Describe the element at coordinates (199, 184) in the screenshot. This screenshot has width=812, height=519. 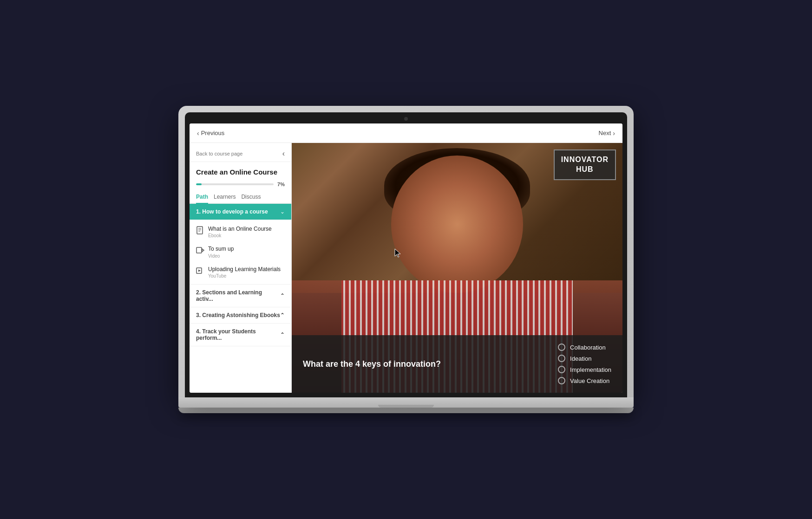
I see `progress-bar-fill` at that location.